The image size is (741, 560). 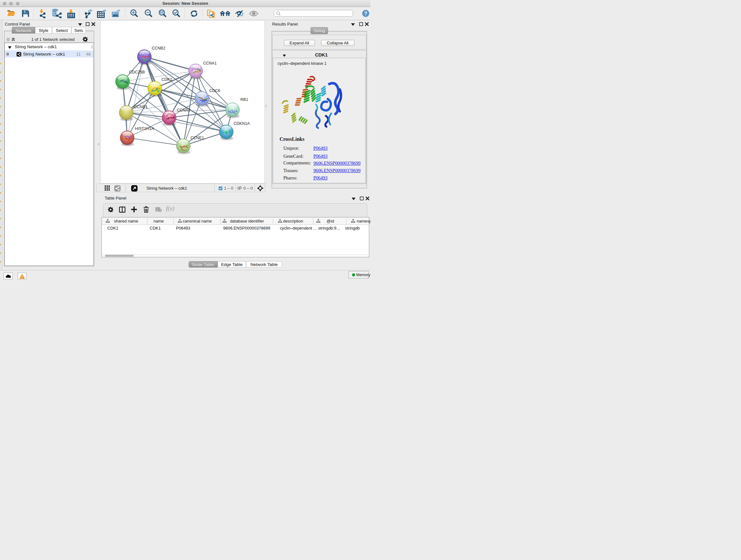 What do you see at coordinates (137, 72) in the screenshot?
I see `svg-text: CDC25B` at bounding box center [137, 72].